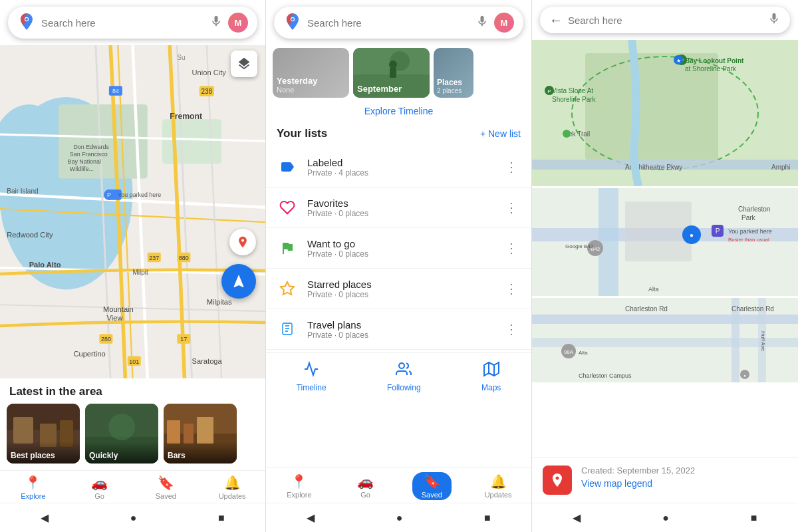  What do you see at coordinates (311, 517) in the screenshot?
I see `back-android-2: ◀` at bounding box center [311, 517].